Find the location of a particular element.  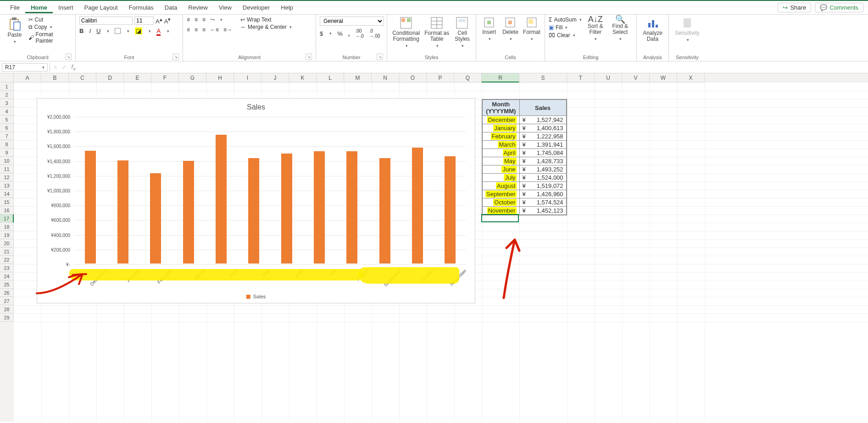

row-header: 7 is located at coordinates (7, 136).